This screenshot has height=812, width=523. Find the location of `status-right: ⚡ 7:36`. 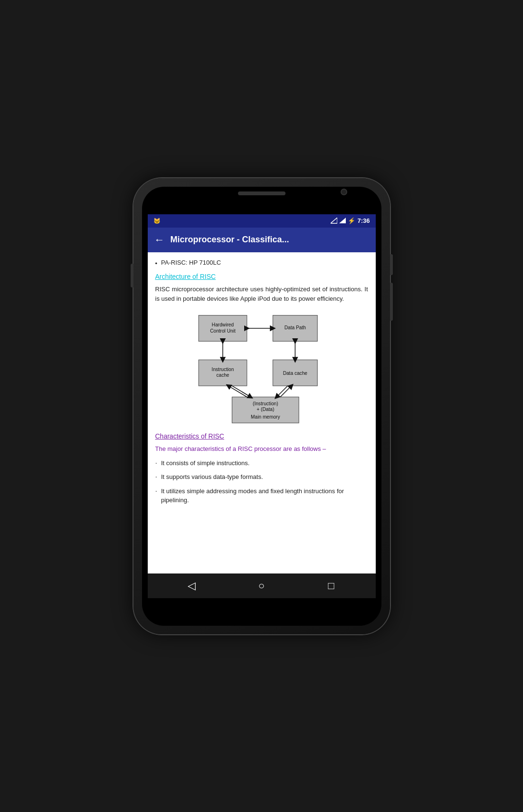

status-right: ⚡ 7:36 is located at coordinates (350, 220).